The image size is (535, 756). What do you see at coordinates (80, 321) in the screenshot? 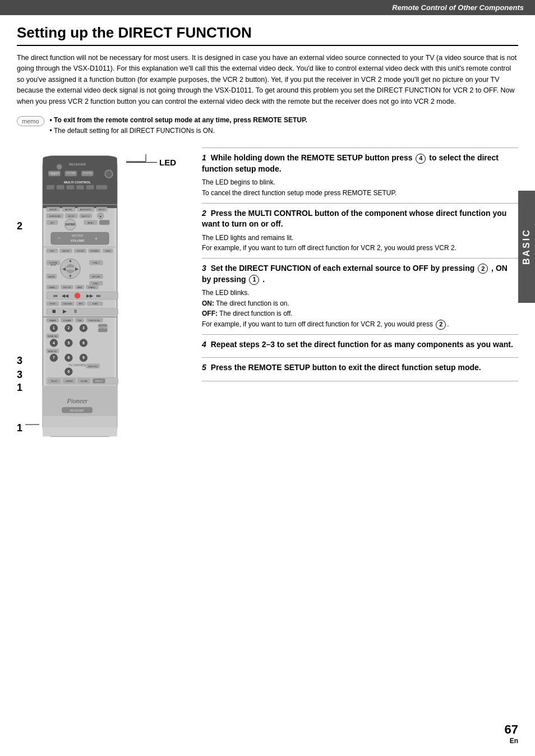
I see `svg-text: TONE` at bounding box center [80, 321].